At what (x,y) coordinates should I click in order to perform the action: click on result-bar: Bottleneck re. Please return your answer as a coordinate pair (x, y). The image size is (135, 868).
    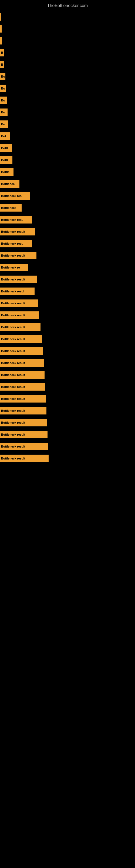
    Looking at the image, I should click on (14, 268).